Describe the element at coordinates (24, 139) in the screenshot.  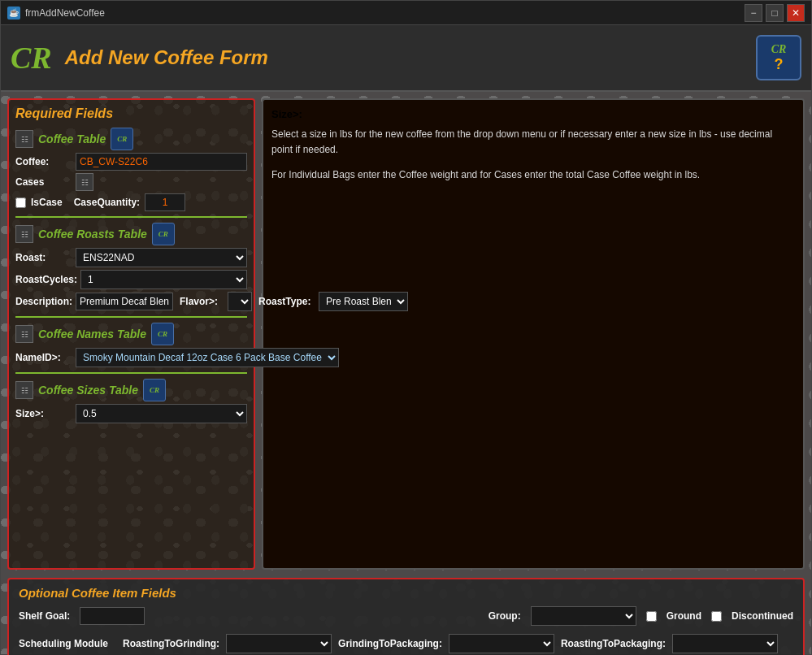
I see `coffee-table-icon: ☷` at that location.